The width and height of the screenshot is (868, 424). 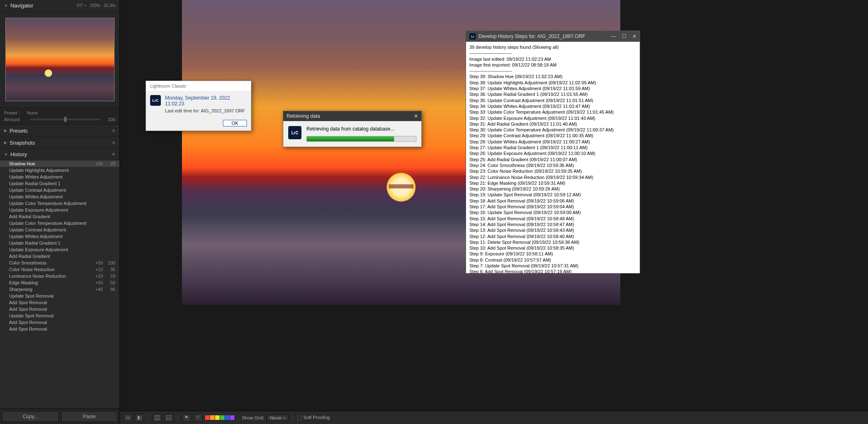 I want to click on history-item: Shadow Hue+2525, so click(x=60, y=164).